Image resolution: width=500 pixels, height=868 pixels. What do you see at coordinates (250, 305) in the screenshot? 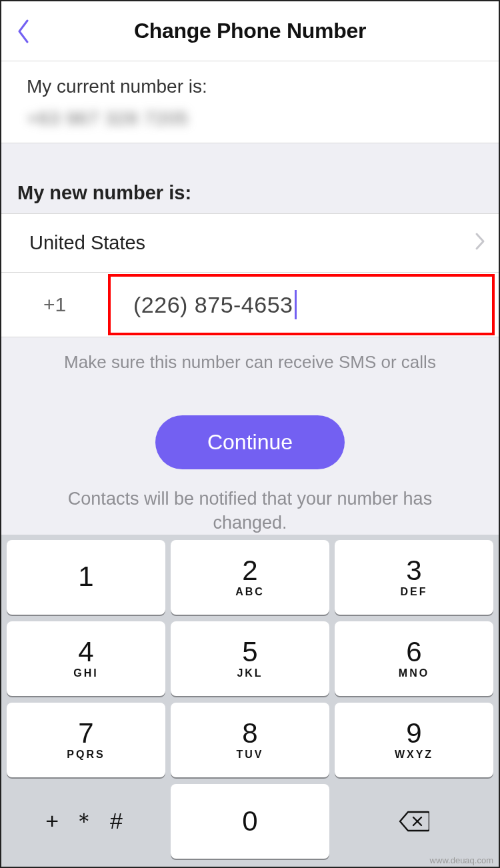
I see `phone-input-row: +1 (226) 875-4653` at bounding box center [250, 305].